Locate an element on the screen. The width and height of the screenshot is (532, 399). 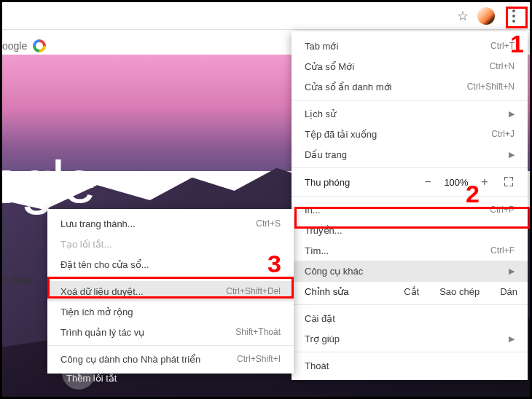
submenu-clear-browsing-data: Xoá dữ liệu duyệt... Ctrl+Shift+Del is located at coordinates (171, 291).